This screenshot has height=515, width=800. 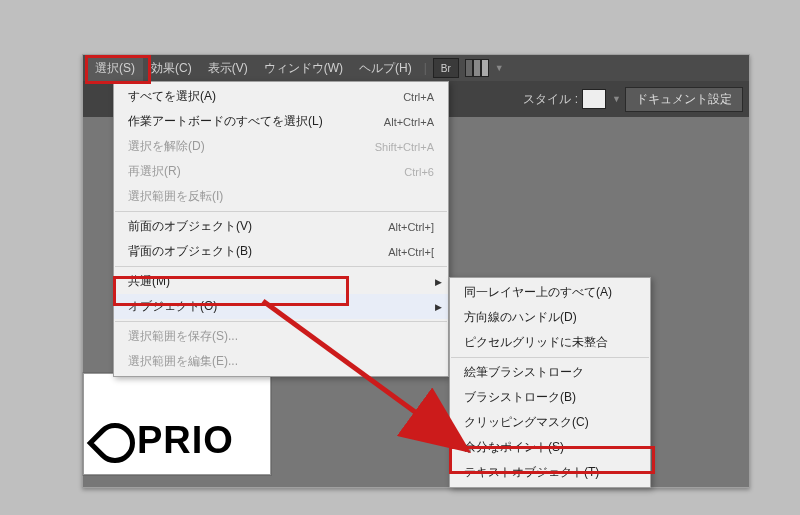 What do you see at coordinates (550, 472) in the screenshot?
I see `submenu-text-objects: テキストオブジェクト(T)` at bounding box center [550, 472].